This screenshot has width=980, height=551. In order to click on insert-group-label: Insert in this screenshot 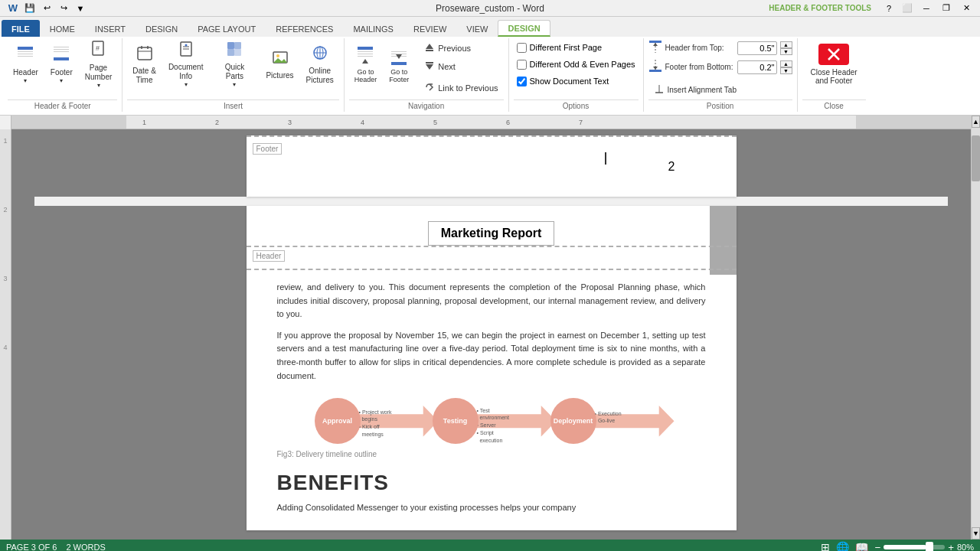, I will do `click(233, 105)`.